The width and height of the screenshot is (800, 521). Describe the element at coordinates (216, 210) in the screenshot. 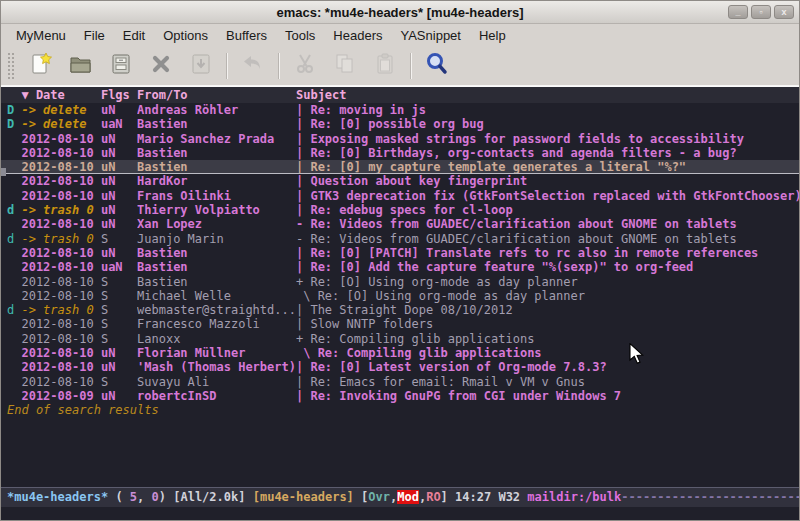

I see `msg-from: Thierry Volpiatto` at that location.